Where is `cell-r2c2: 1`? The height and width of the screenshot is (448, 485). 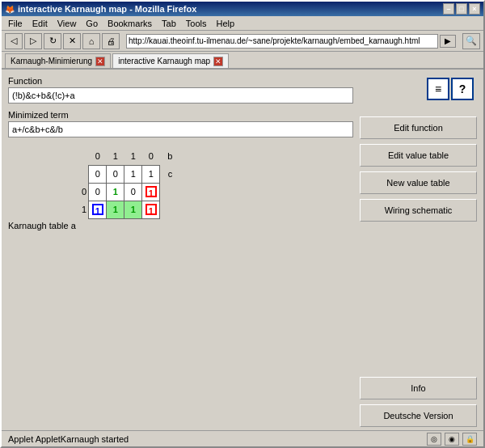
cell-r2c2: 1 is located at coordinates (133, 209).